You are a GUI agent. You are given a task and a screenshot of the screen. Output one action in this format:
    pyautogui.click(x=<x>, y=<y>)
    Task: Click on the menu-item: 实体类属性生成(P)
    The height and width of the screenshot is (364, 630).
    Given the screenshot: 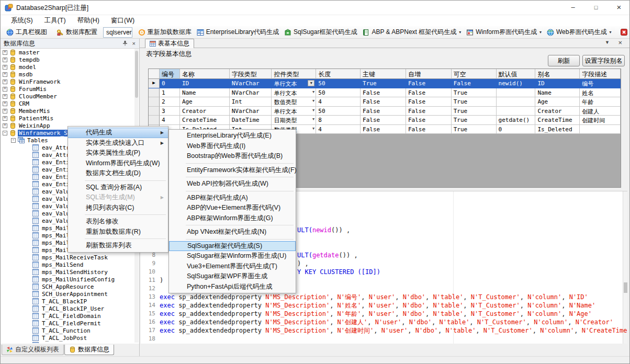 What is the action you would take?
    pyautogui.click(x=118, y=153)
    